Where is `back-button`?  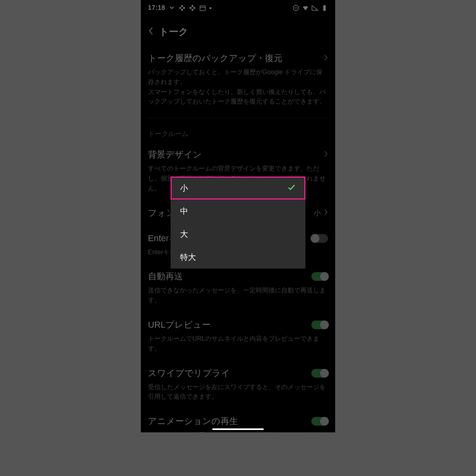 back-button is located at coordinates (151, 32).